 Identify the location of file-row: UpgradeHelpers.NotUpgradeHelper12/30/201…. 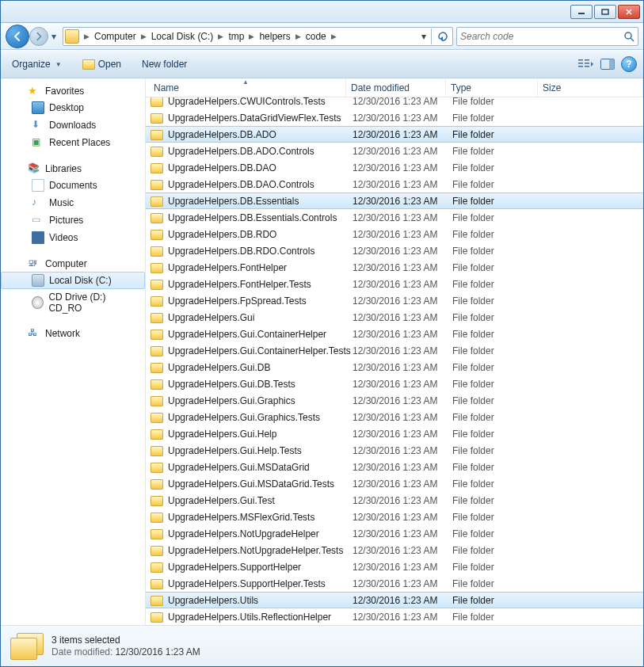
(394, 534).